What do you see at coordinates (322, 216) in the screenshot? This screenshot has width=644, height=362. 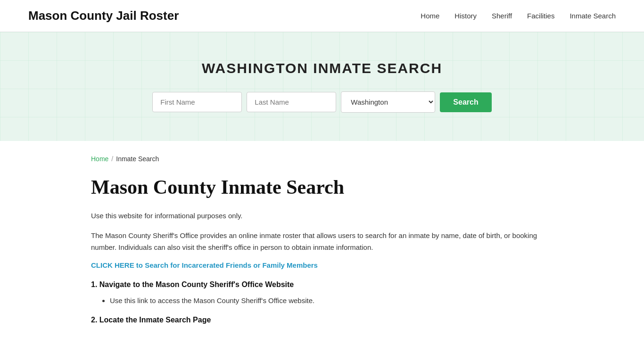 I see `intro-paragraph-1: Use this website for informational purpo…` at bounding box center [322, 216].